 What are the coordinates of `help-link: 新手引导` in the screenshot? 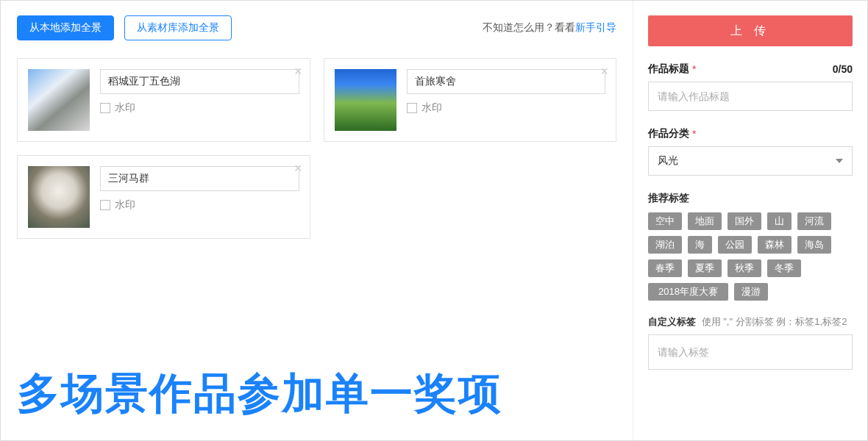 It's located at (596, 27).